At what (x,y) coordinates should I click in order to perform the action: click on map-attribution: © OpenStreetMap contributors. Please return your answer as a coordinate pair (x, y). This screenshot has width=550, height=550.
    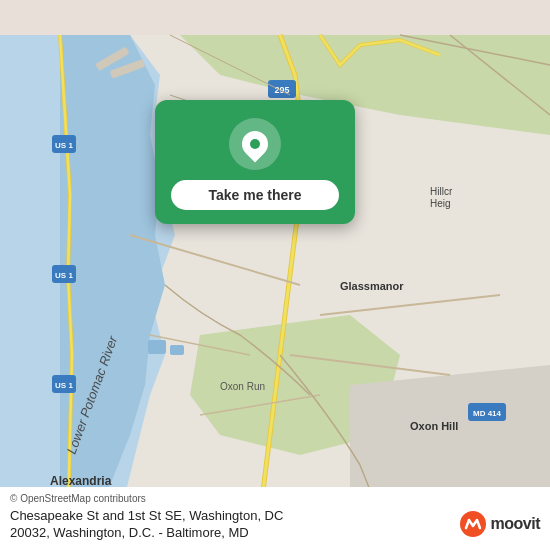
    Looking at the image, I should click on (275, 498).